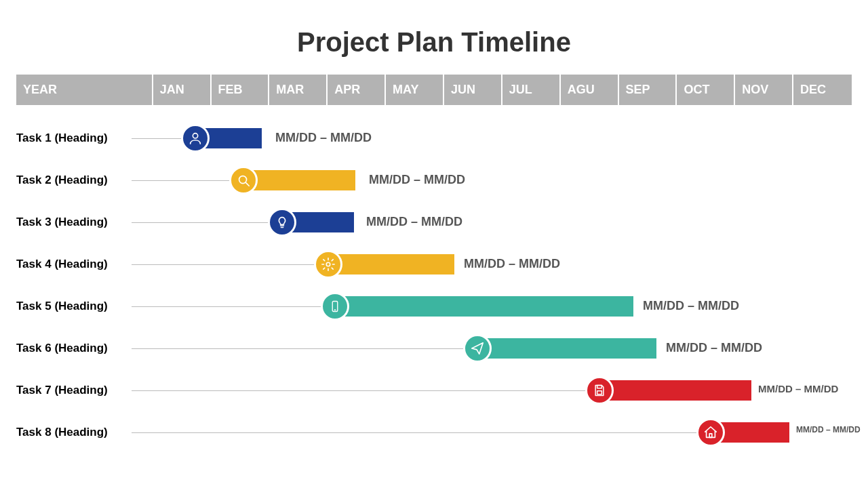 The width and height of the screenshot is (868, 488). Describe the element at coordinates (434, 89) in the screenshot. I see `timeline-header: YEAR JAN FEB MAR APR MAY JUN JUL AGU SEP…` at that location.